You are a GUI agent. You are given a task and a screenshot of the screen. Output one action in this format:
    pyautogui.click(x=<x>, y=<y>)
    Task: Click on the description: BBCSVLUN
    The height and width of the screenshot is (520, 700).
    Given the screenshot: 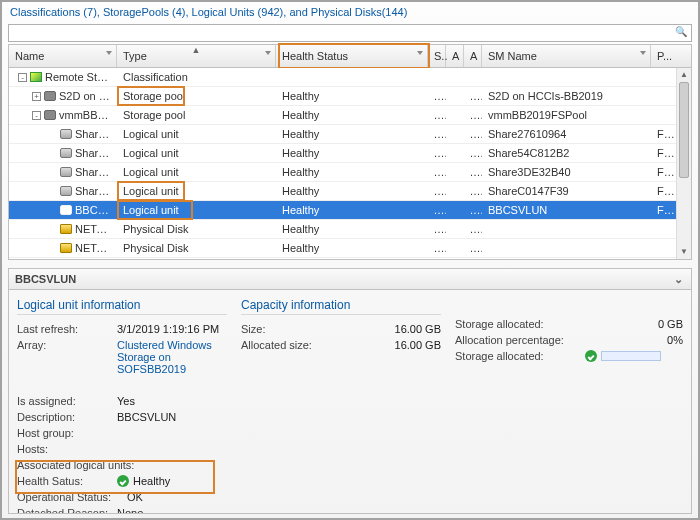 What is the action you would take?
    pyautogui.click(x=172, y=417)
    